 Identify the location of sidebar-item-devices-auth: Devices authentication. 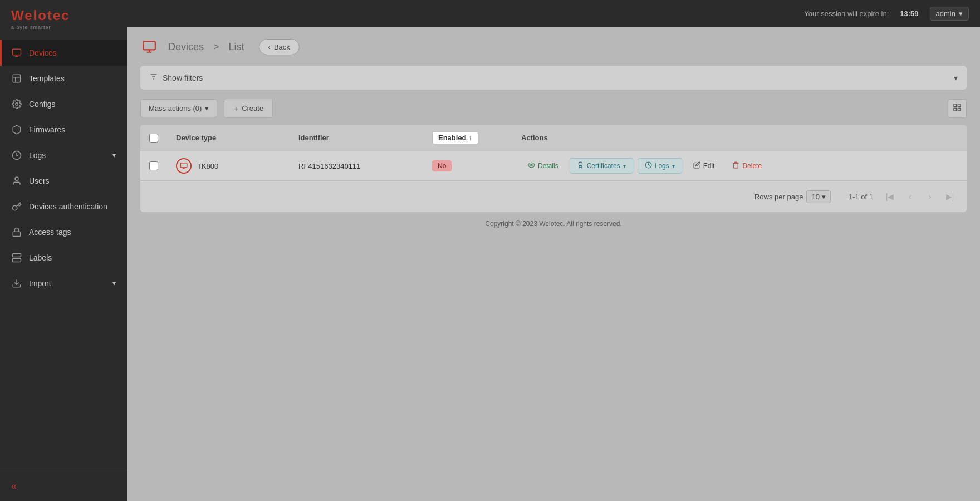
(63, 207).